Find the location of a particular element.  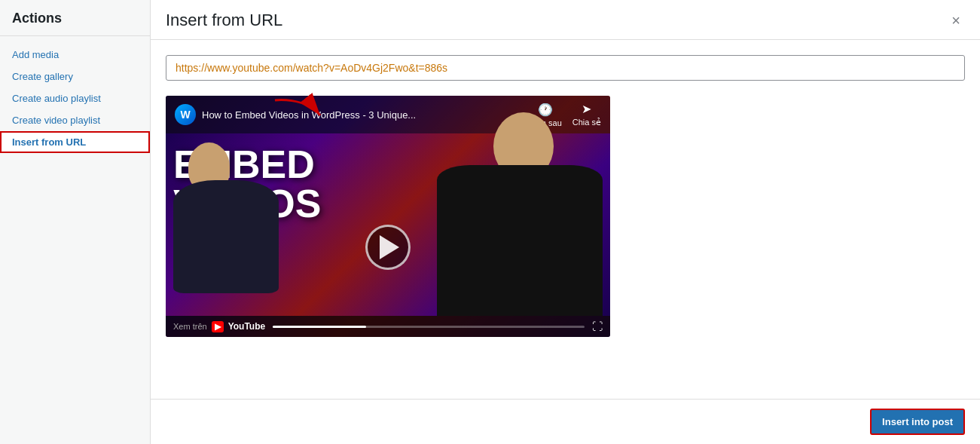

xem-tren-label: Xem trên is located at coordinates (190, 326).